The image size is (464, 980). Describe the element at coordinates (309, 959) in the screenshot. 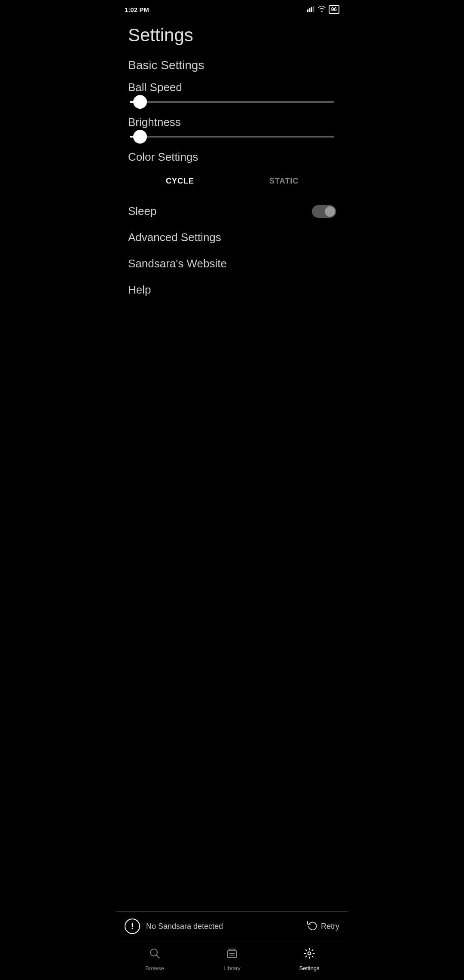

I see `nav-item-settings: Settings` at that location.